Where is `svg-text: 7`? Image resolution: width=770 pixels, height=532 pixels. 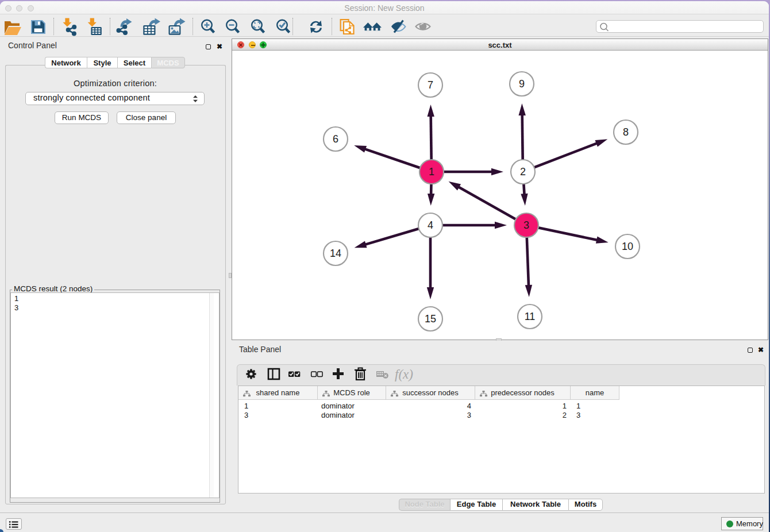
svg-text: 7 is located at coordinates (430, 85).